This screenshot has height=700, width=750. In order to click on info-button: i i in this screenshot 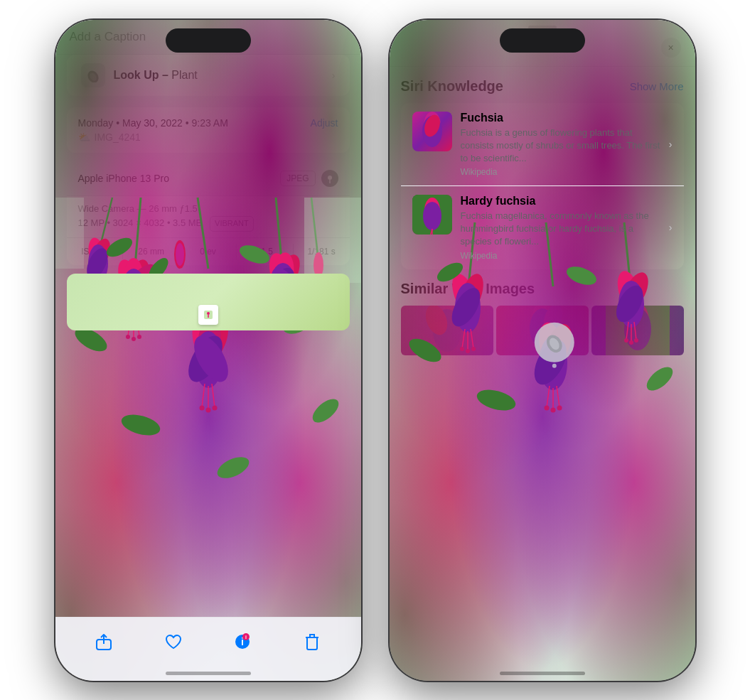, I will do `click(242, 642)`.